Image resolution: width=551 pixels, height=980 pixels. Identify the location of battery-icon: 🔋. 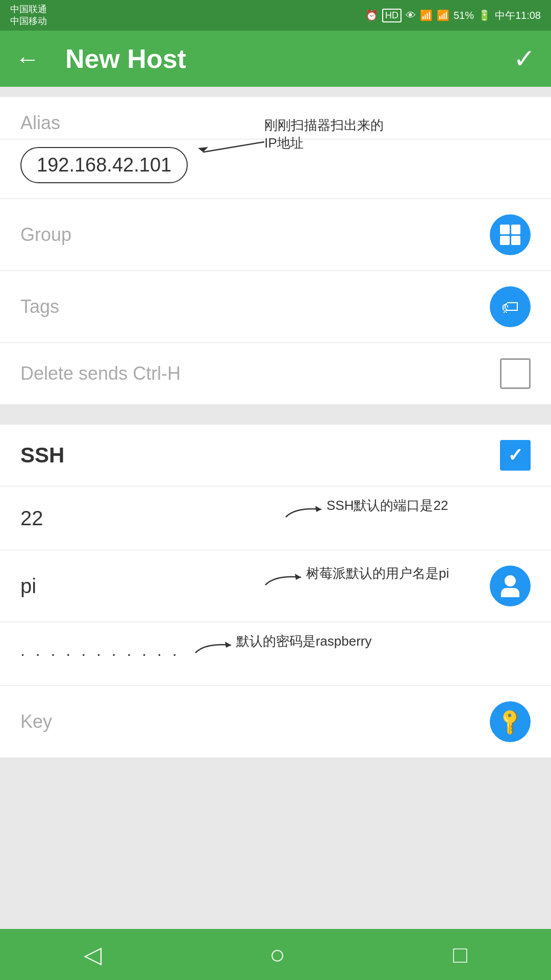
(485, 15).